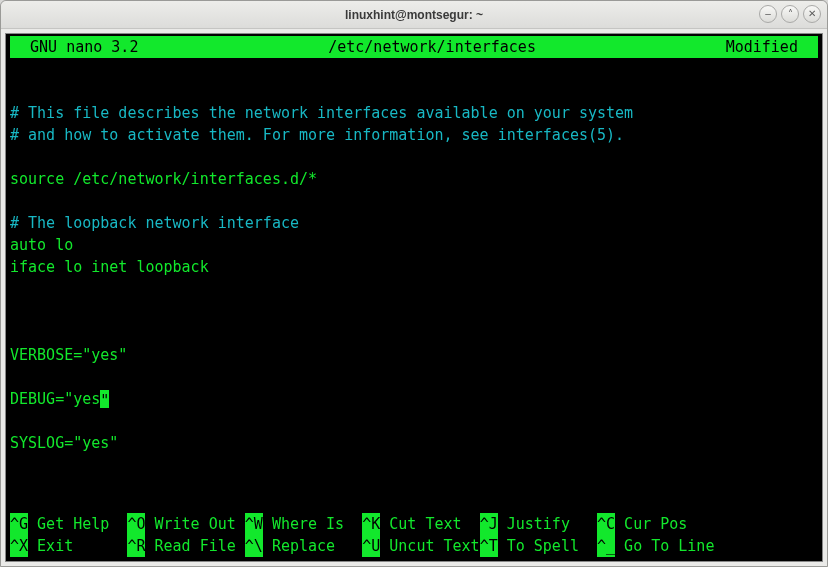  I want to click on minimize-button: –, so click(768, 14).